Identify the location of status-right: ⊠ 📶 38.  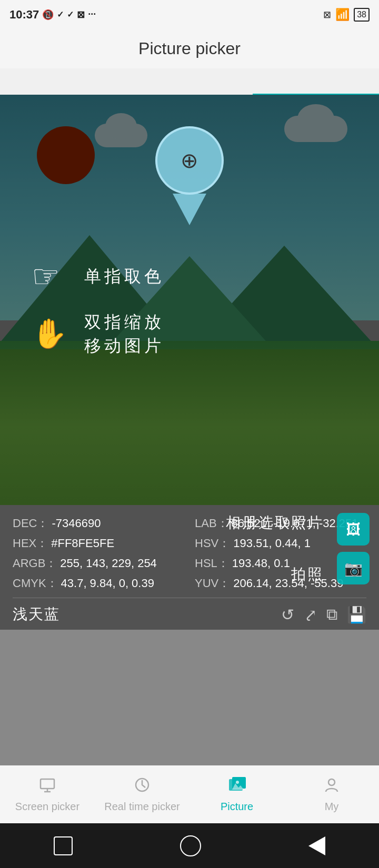
(346, 15).